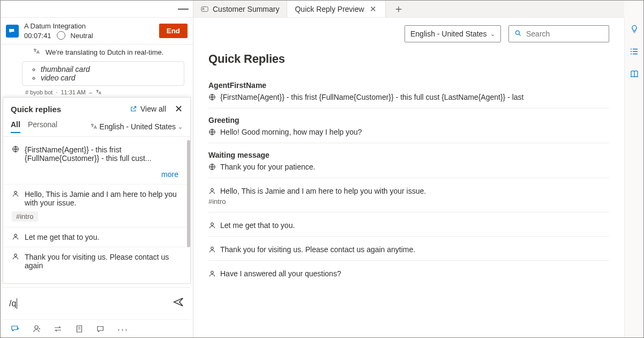 This screenshot has height=338, width=644. Describe the element at coordinates (73, 92) in the screenshot. I see `stamp-time: 11:31 AM` at that location.